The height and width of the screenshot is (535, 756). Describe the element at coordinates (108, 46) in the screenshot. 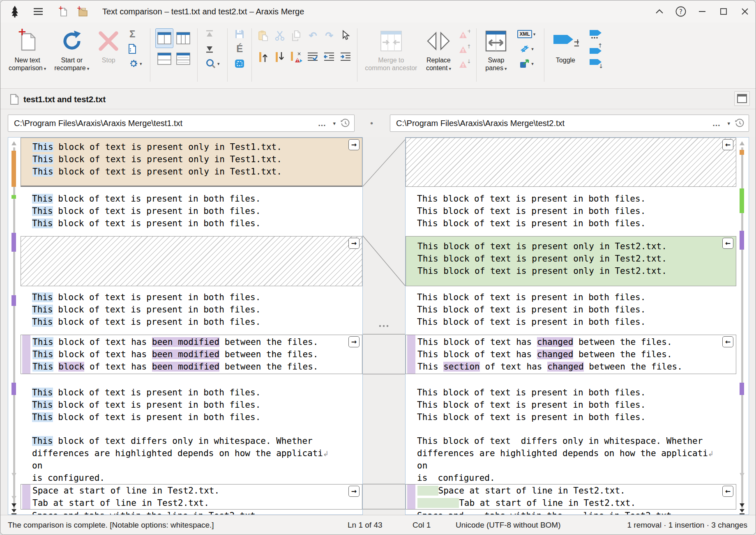

I see `stop-button: Stop` at that location.